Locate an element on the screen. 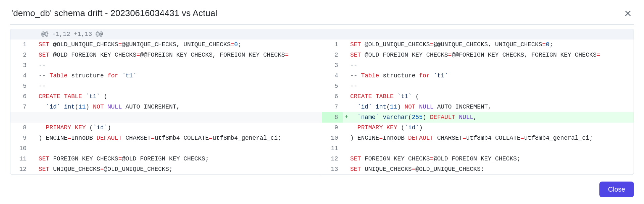  dialog-title: 'demo_db' schema drift - 20230616034431 … is located at coordinates (114, 13).